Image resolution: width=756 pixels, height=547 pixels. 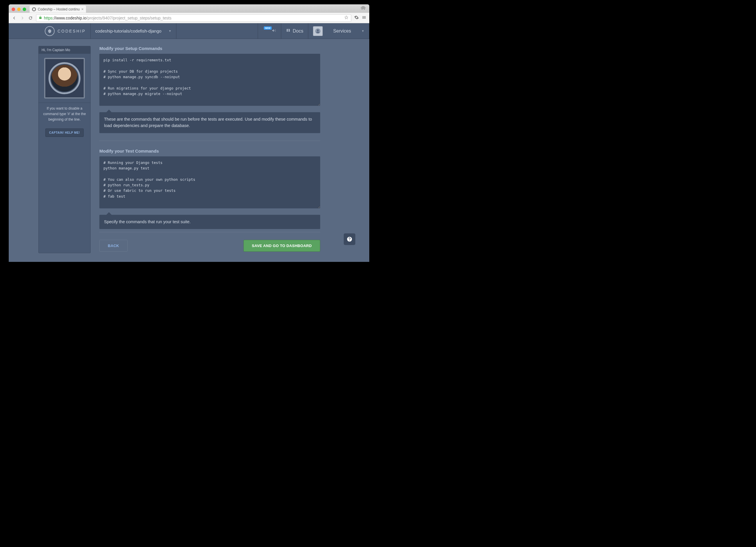 I want to click on tab-strip: Codeship – Hosted continu ×, so click(x=189, y=9).